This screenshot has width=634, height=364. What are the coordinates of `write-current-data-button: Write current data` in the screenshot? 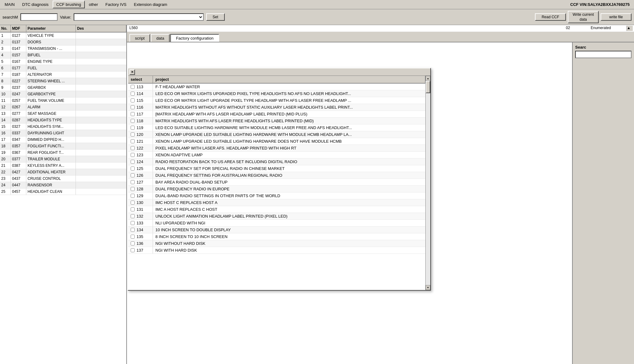 It's located at (583, 17).